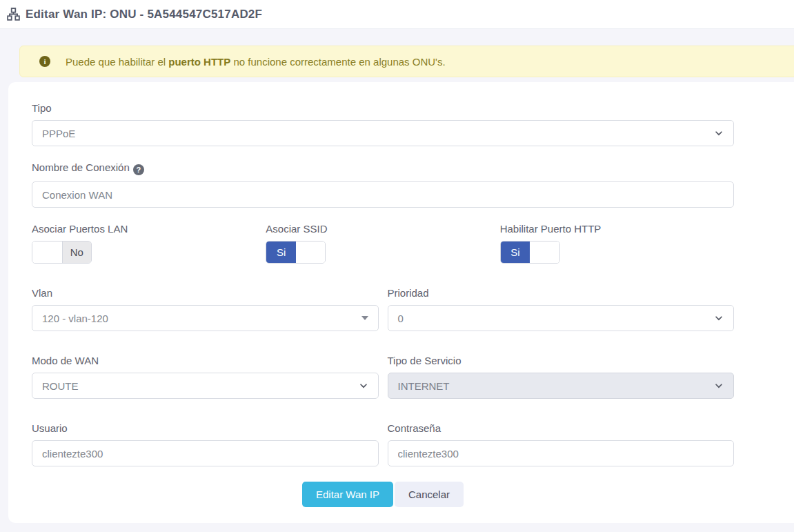 The width and height of the screenshot is (794, 532). What do you see at coordinates (397, 14) in the screenshot?
I see `page-header: Editar Wan IP: ONU - 5A544547C517AD2F` at bounding box center [397, 14].